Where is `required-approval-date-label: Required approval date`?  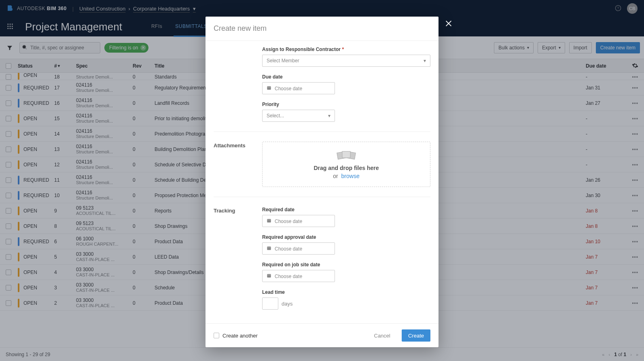 required-approval-date-label: Required approval date is located at coordinates (346, 237).